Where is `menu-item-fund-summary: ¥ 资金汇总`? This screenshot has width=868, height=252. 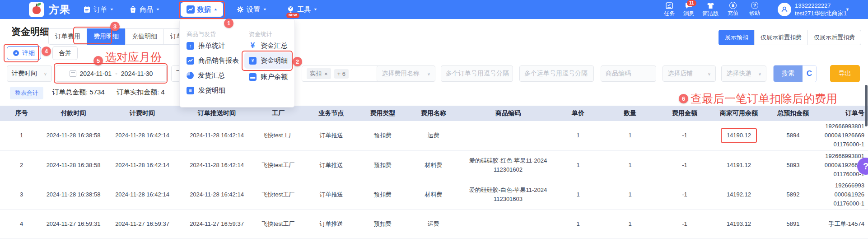
menu-item-fund-summary: ¥ 资金汇总 is located at coordinates (268, 46).